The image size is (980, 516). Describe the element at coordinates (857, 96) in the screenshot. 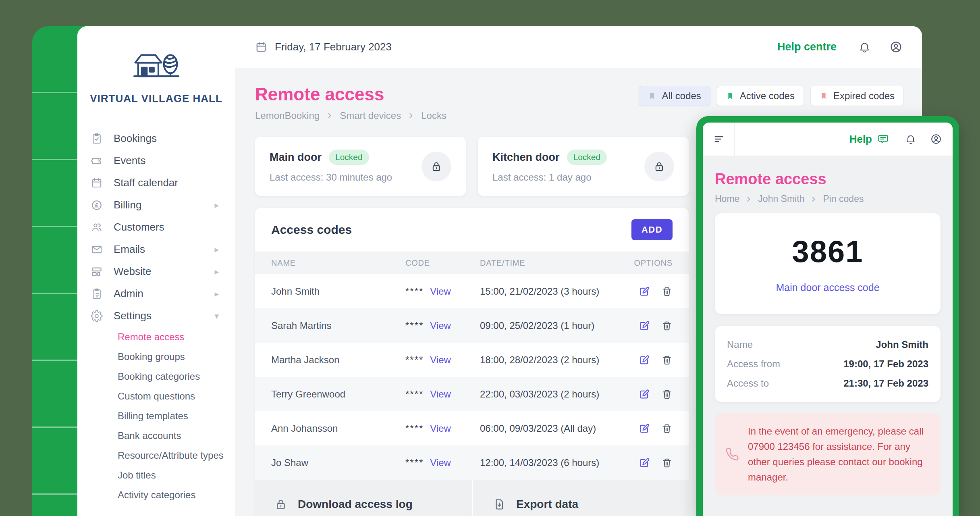

I see `filter-chip-expired-codes: Expired codes` at that location.